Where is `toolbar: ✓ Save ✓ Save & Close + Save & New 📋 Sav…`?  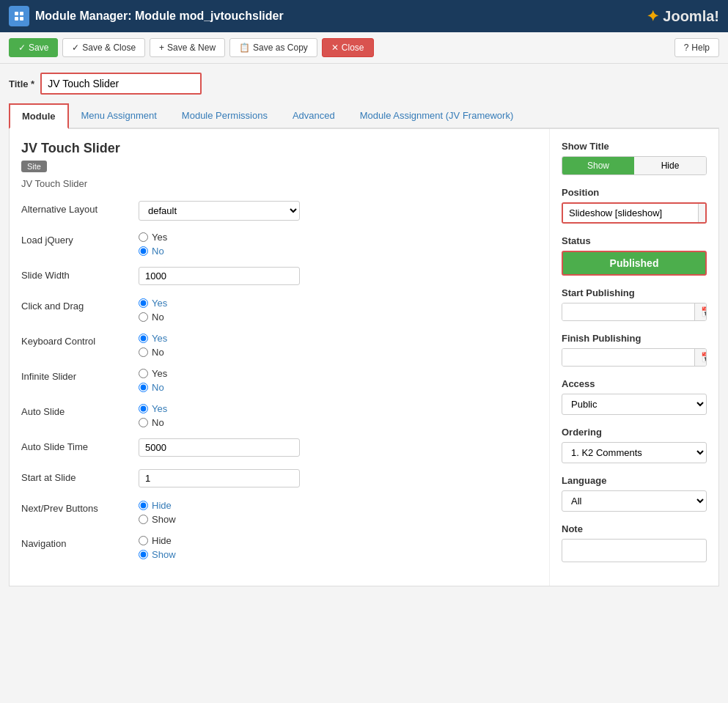 toolbar: ✓ Save ✓ Save & Close + Save & New 📋 Sav… is located at coordinates (364, 48).